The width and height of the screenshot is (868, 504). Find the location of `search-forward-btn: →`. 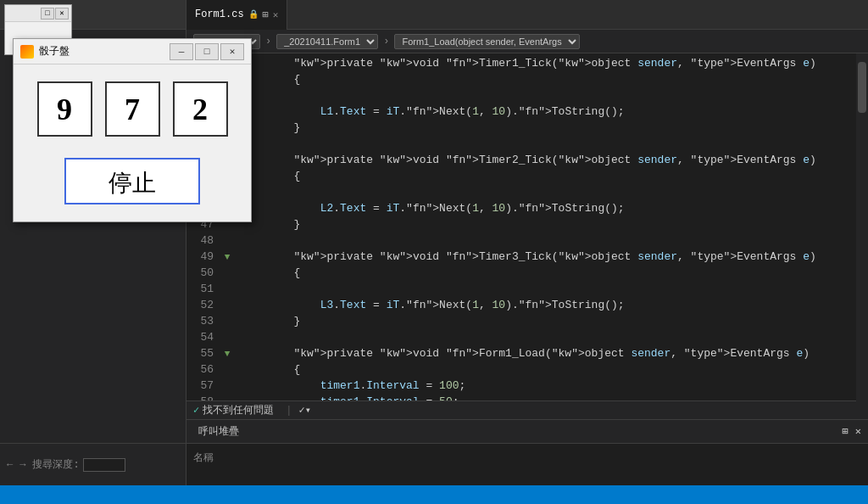

search-forward-btn: → is located at coordinates (22, 465).